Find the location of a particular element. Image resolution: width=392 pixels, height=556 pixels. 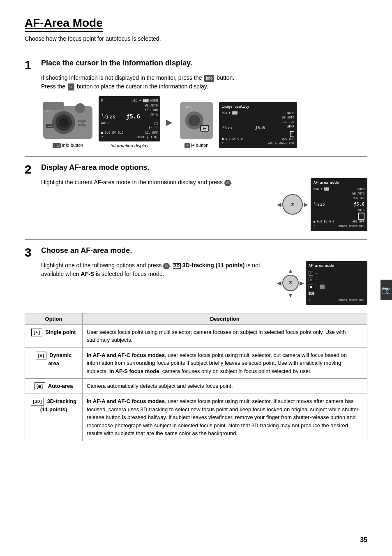

desc-3d-tracking: In AF-A and AF-C focus modes, user selec… is located at coordinates (225, 418).